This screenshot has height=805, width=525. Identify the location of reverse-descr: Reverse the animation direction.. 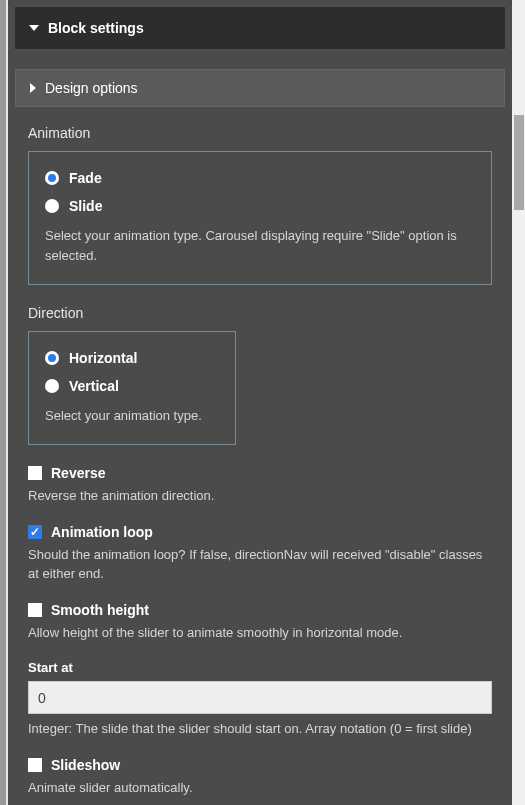
(260, 496).